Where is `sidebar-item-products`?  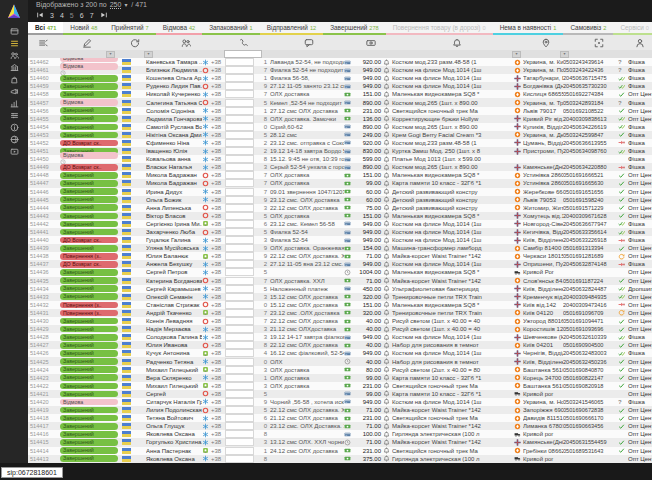 sidebar-item-products is located at coordinates (14, 79).